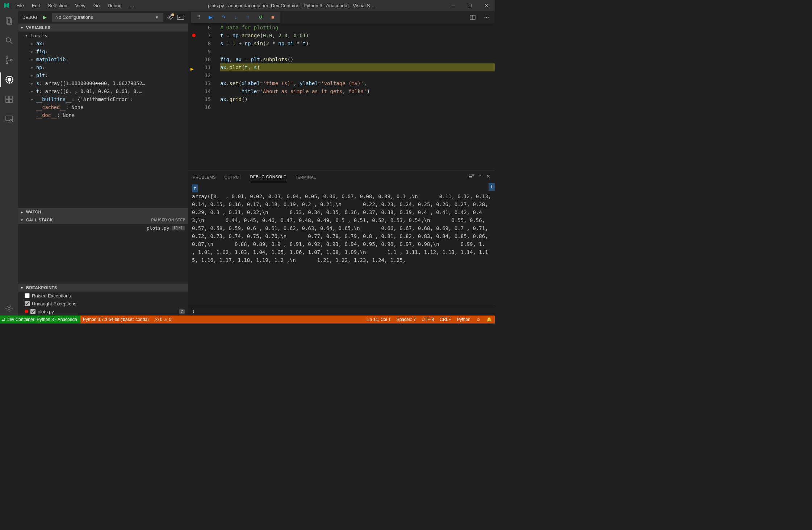 This screenshot has height=530, width=812. I want to click on gutter-line-10: 10, so click(200, 59).